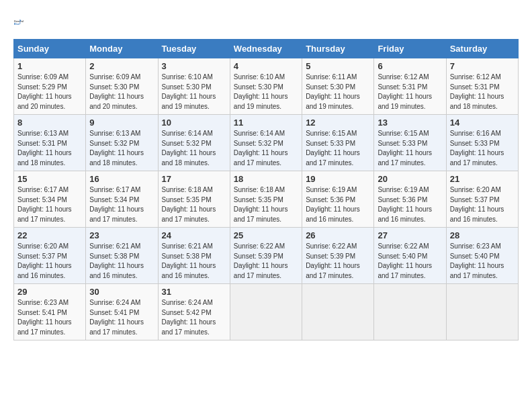 This screenshot has height=411, width=532. What do you see at coordinates (24, 23) in the screenshot?
I see `logo: General Blue` at bounding box center [24, 23].